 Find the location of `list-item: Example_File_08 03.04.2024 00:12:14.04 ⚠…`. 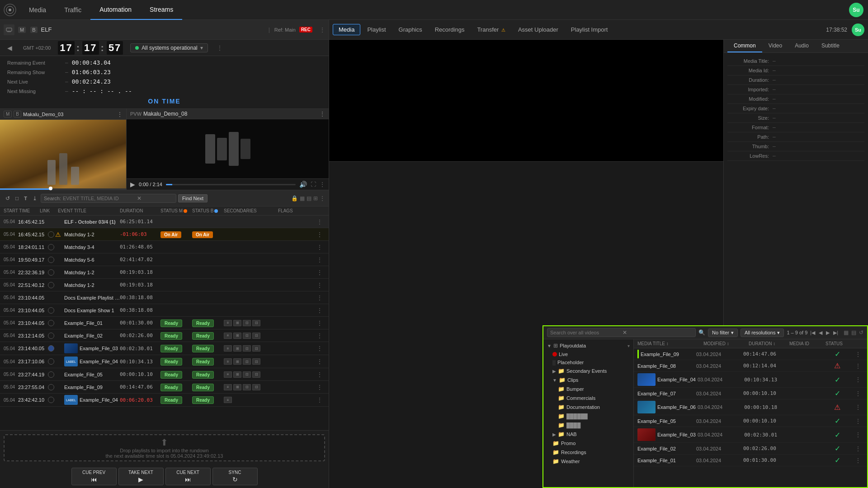

list-item: Example_File_08 03.04.2024 00:12:14.04 ⚠… is located at coordinates (750, 366).